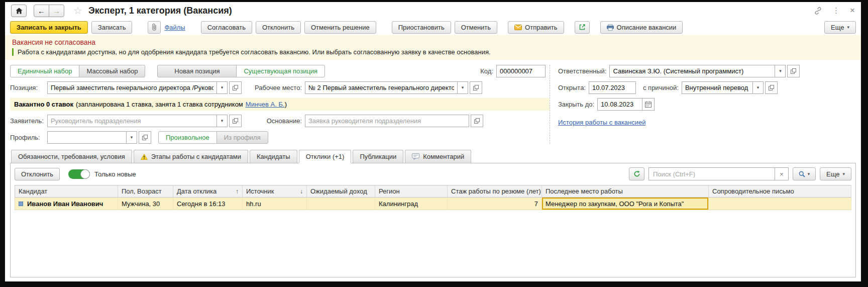 The height and width of the screenshot is (287, 868). I want to click on history-row: История работы с вакансией, so click(707, 121).